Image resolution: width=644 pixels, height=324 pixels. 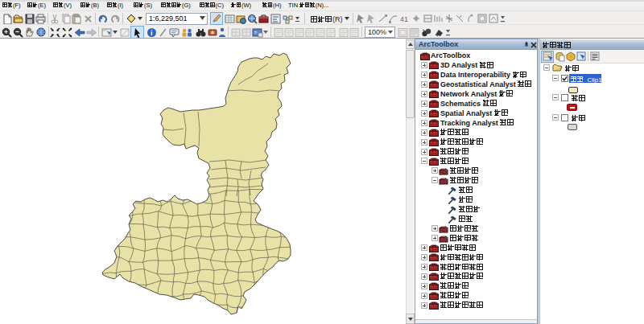 What do you see at coordinates (151, 33) in the screenshot?
I see `svg-text: i` at bounding box center [151, 33].